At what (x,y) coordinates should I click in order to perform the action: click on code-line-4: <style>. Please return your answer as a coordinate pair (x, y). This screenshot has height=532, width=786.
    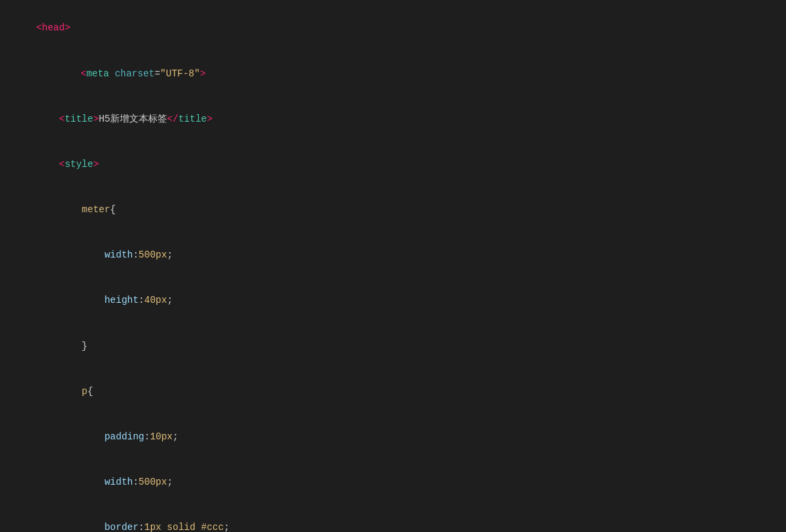
    Looking at the image, I should click on (393, 165).